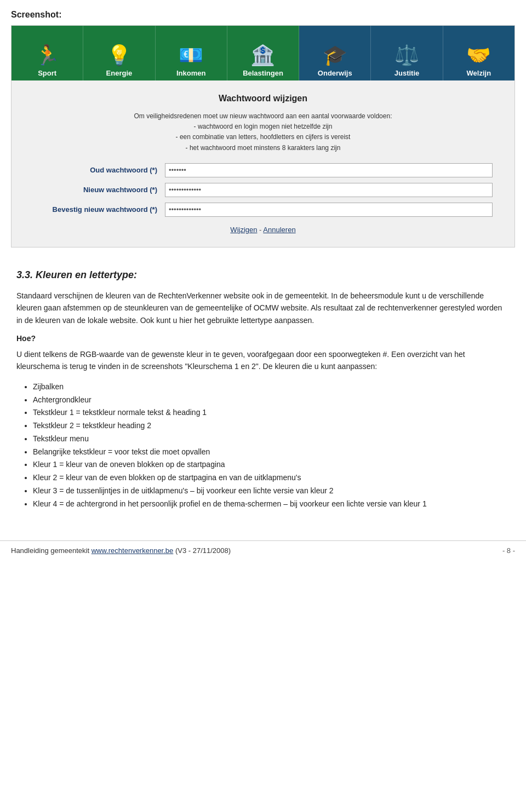 The width and height of the screenshot is (526, 812). I want to click on form-row-2: Bevestig nieuw wachtwoord (*), so click(263, 210).